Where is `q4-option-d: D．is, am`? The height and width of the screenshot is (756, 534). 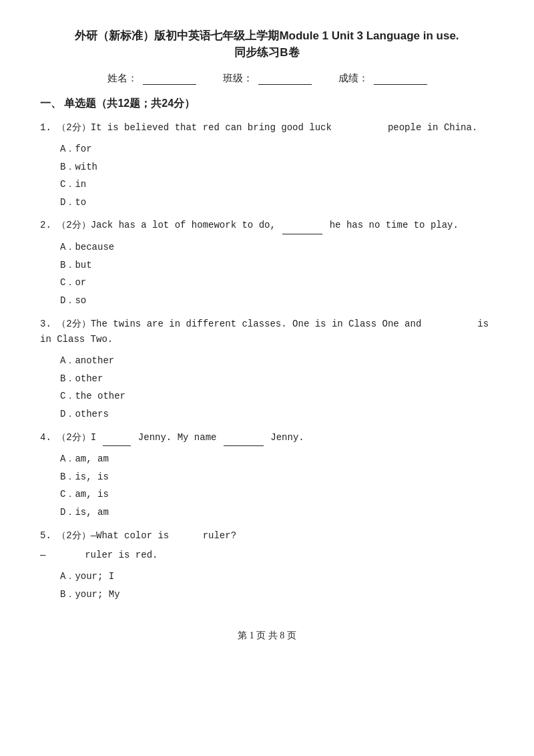
q4-option-d: D．is, am is located at coordinates (277, 513).